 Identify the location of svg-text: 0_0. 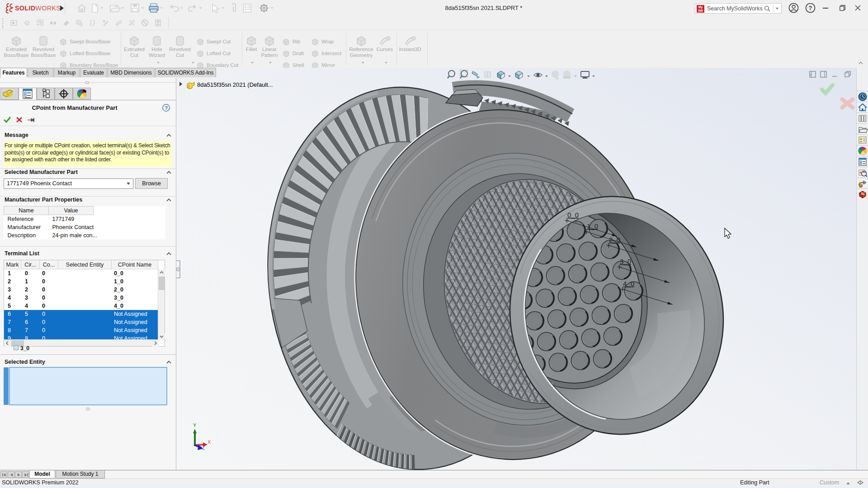
(573, 215).